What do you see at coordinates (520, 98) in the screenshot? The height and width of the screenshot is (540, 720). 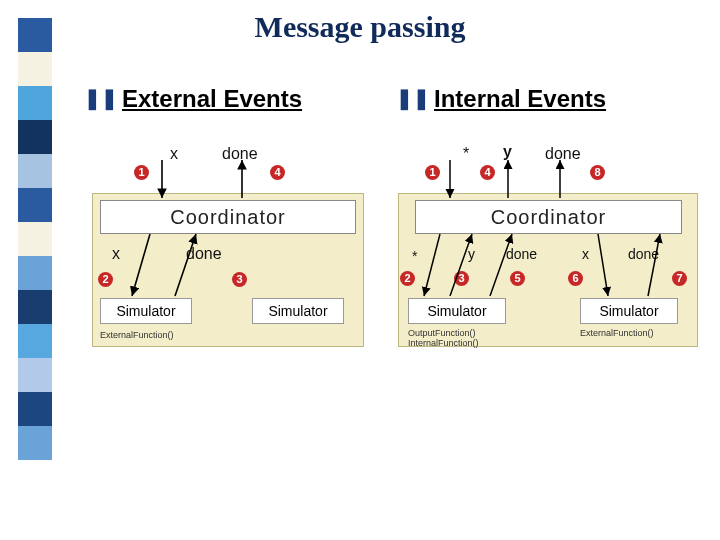 I see `heading-internal-text: Internal Events` at bounding box center [520, 98].